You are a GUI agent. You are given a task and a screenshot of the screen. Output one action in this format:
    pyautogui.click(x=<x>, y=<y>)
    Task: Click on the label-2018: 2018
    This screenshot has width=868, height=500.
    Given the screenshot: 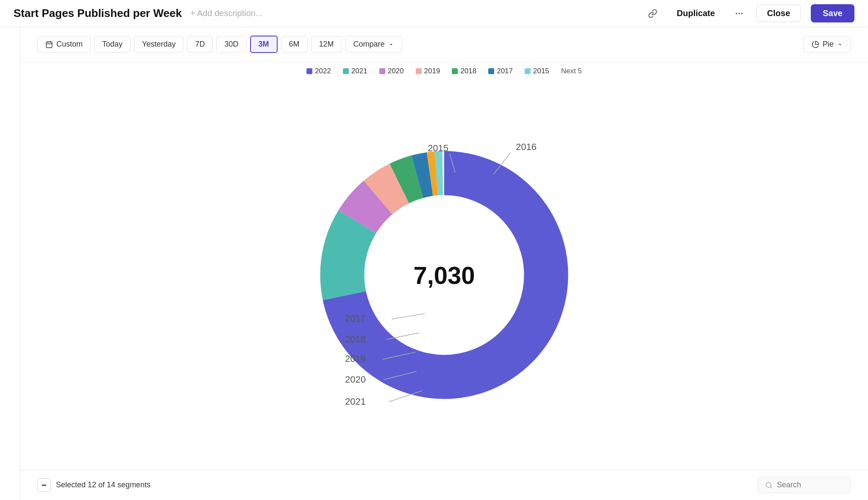 What is the action you would take?
    pyautogui.click(x=355, y=339)
    